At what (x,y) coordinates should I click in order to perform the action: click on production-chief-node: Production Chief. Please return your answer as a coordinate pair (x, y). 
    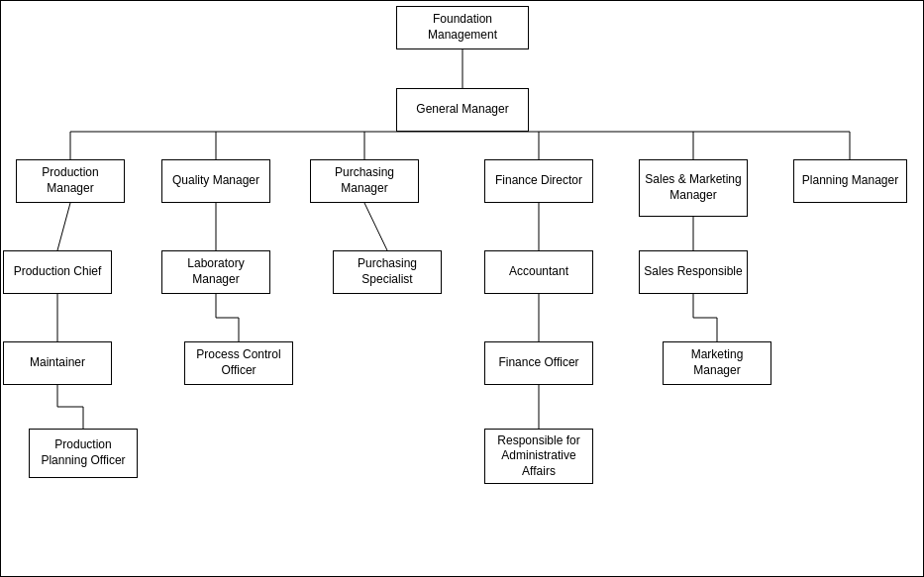
    Looking at the image, I should click on (57, 272).